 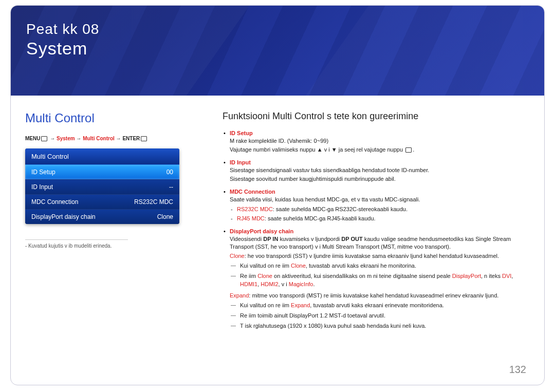 What do you see at coordinates (54, 202) in the screenshot?
I see `osd-label: MDC Connection` at bounding box center [54, 202].